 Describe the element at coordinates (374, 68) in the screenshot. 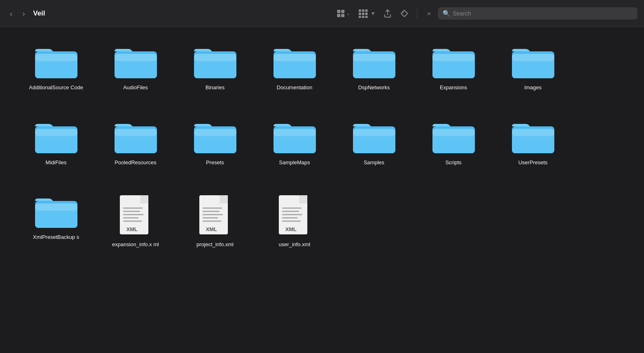

I see `file-item-0-4: DspNetworks` at that location.